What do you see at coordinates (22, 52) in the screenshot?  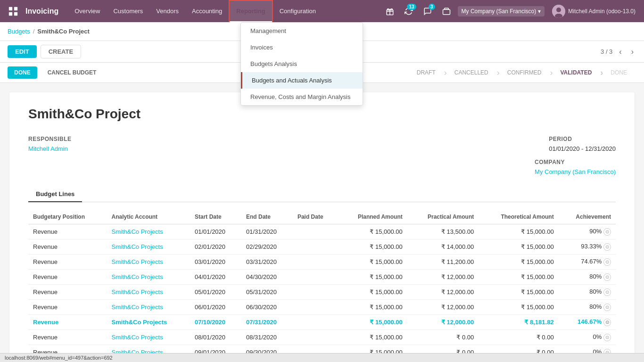 I see `edit-button: EDIT` at bounding box center [22, 52].